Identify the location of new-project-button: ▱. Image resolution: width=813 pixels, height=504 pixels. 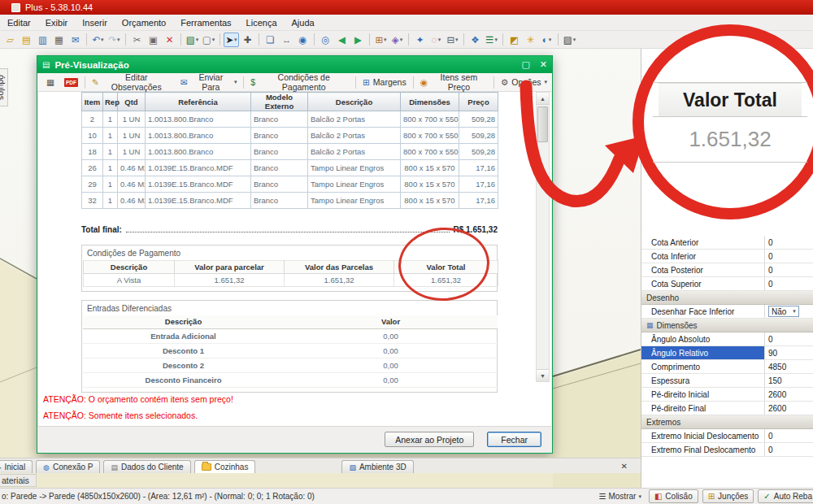
(10, 40).